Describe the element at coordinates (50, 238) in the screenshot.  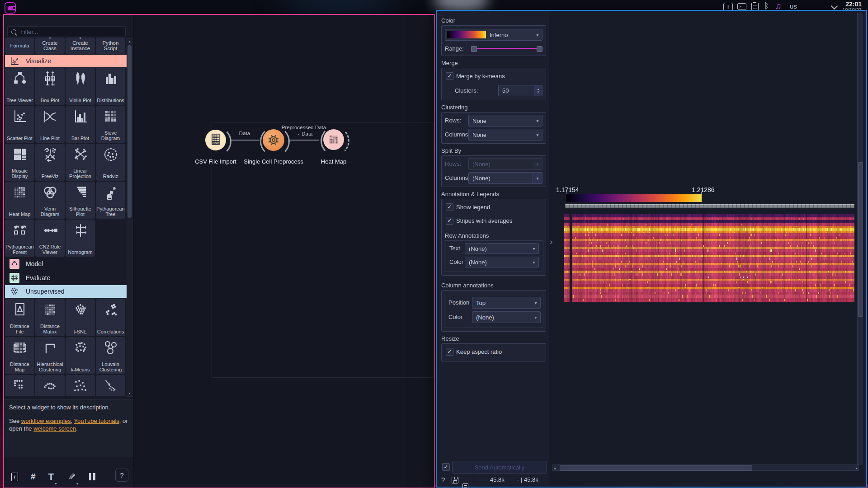
I see `palette-widget-cn2-rule-viewer: CN2 Rule Viewer` at that location.